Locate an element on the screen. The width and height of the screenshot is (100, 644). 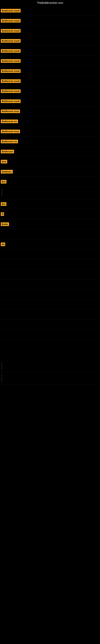
list-item: Bott is located at coordinates (50, 162).